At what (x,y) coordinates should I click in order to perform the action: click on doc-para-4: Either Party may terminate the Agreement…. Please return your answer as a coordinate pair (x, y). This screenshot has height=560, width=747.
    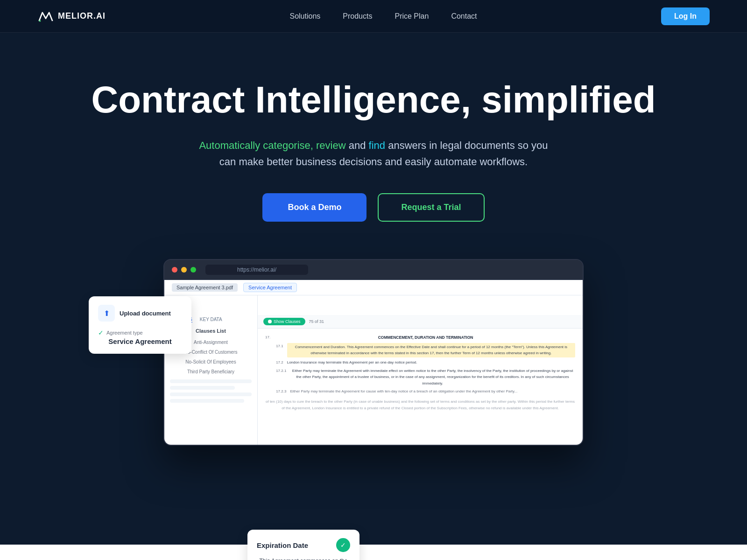
    Looking at the image, I should click on (403, 392).